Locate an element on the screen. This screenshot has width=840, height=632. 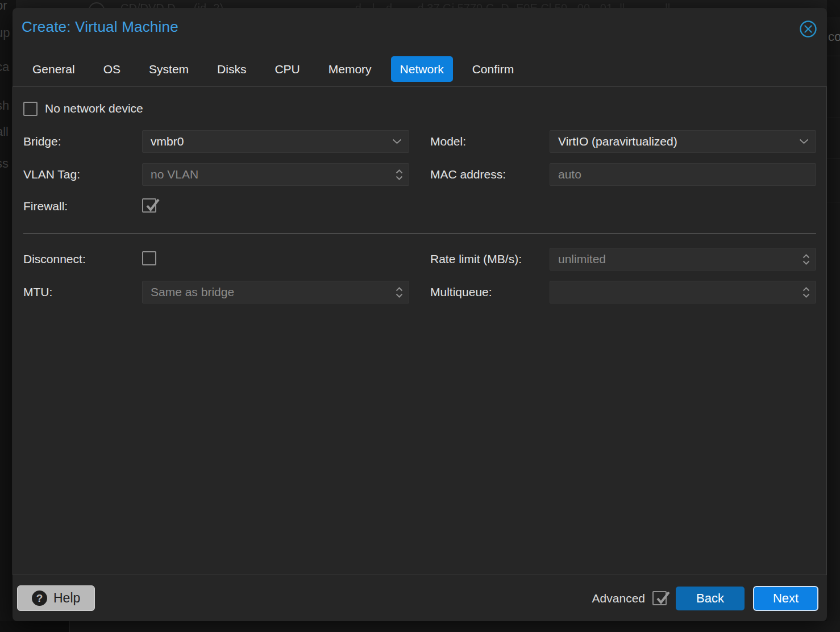
no-network-device-checkbox is located at coordinates (31, 109).